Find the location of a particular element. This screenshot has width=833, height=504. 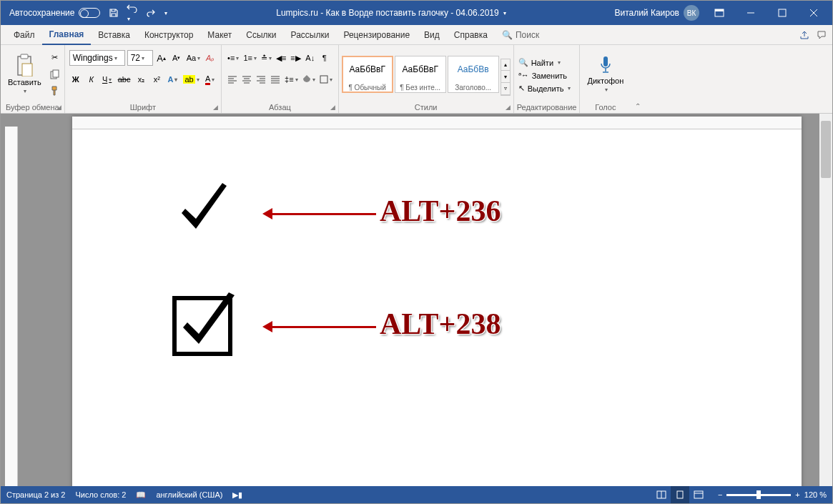

tab-design: Конструктор is located at coordinates (169, 35).